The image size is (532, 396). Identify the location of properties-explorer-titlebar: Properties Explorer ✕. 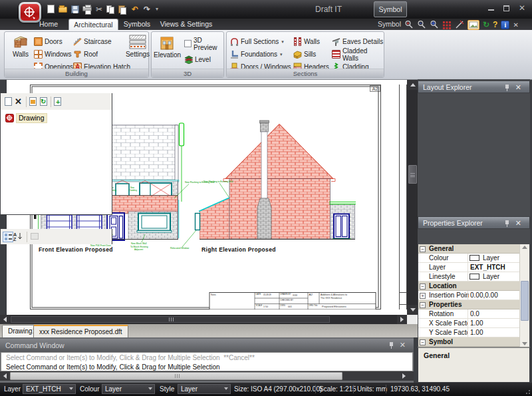
(473, 222).